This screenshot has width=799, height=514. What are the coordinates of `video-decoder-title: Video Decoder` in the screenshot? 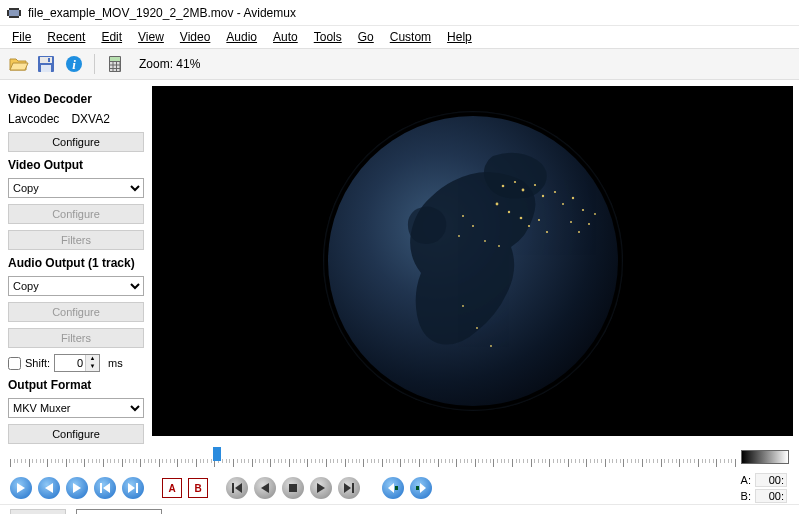 It's located at (76, 99).